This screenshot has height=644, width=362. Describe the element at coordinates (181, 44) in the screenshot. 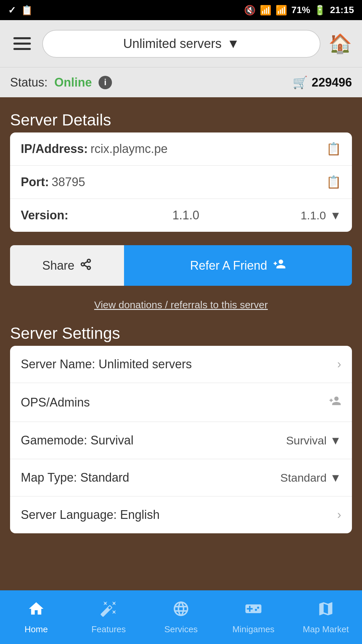

I see `app-header: Unlimited servers ▼ 🏠` at that location.